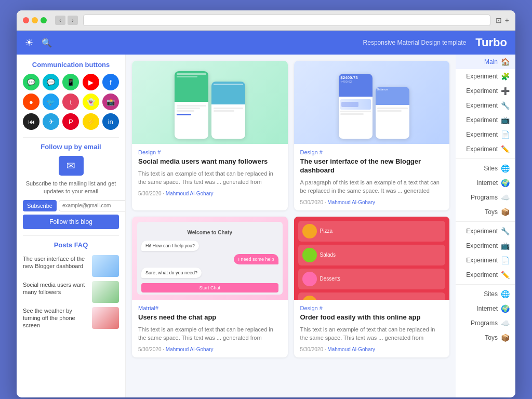  Describe the element at coordinates (111, 102) in the screenshot. I see `social-btn-instagram: 📸` at that location.